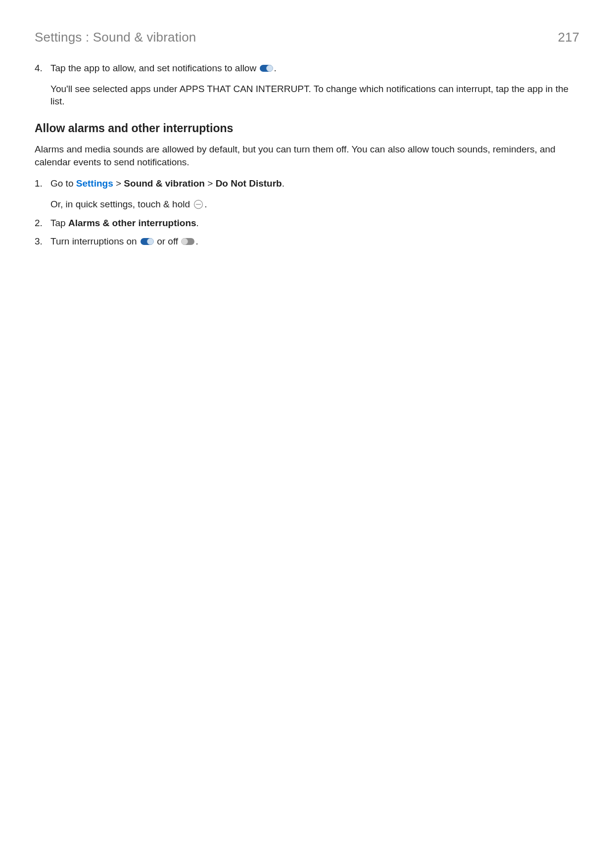 The image size is (614, 868). Describe the element at coordinates (122, 204) in the screenshot. I see `step-subtext: Or, in quick settings, touch & hold` at that location.